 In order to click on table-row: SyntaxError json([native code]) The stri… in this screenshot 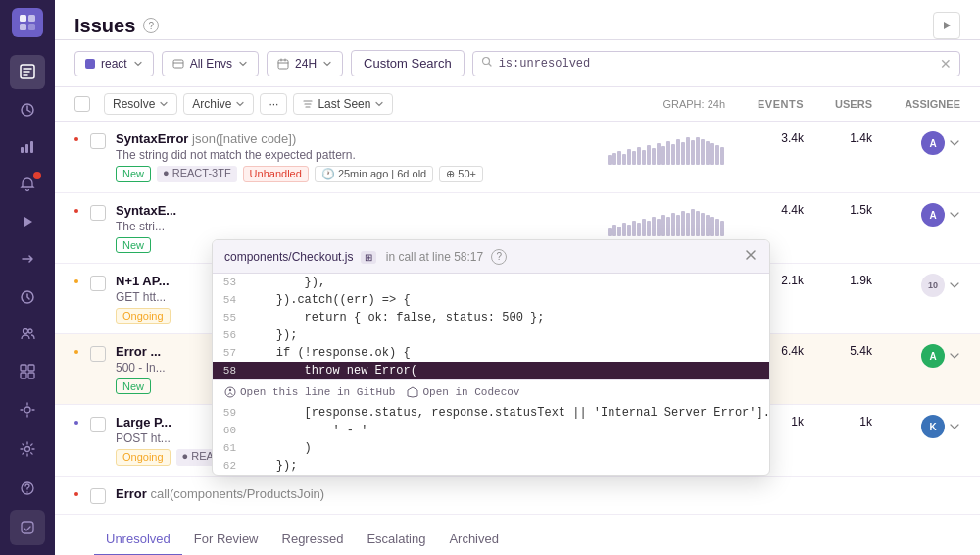, I will do `click(517, 157)`.